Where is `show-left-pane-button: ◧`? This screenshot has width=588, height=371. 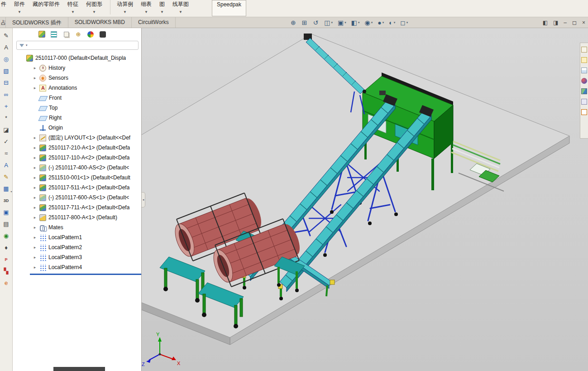
show-left-pane-button: ◧ is located at coordinates (545, 23).